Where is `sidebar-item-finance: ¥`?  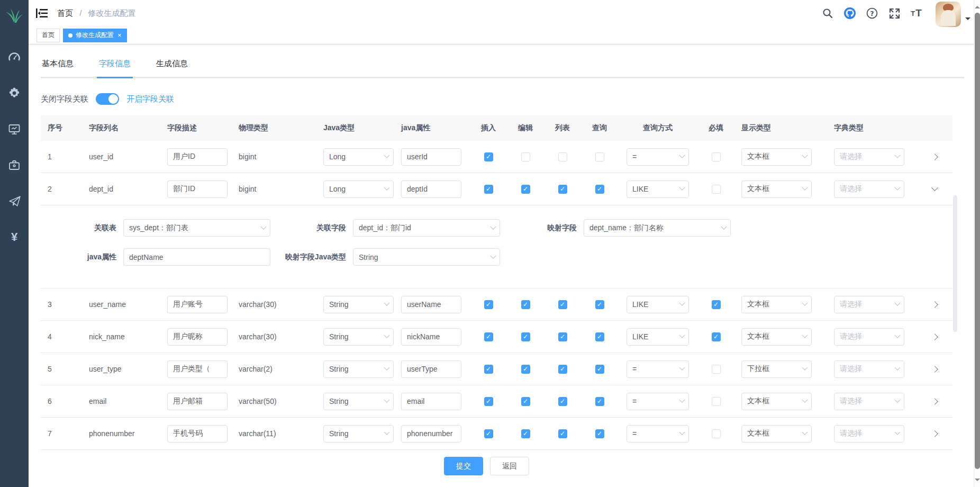 sidebar-item-finance: ¥ is located at coordinates (14, 237).